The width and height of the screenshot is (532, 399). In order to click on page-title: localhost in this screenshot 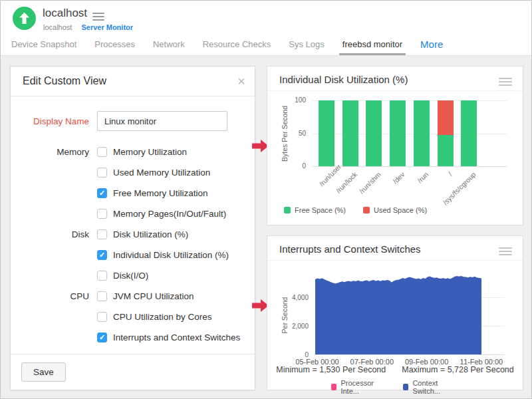, I will do `click(65, 13)`.